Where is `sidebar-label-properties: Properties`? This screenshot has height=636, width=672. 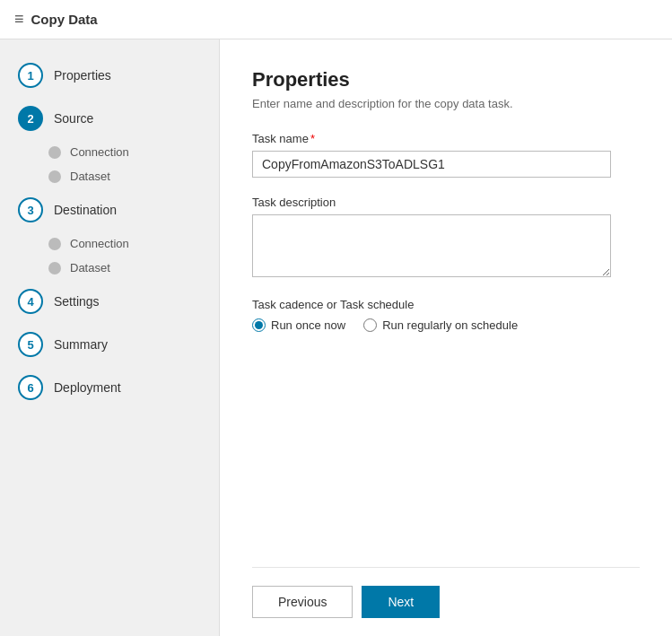 sidebar-label-properties: Properties is located at coordinates (83, 75).